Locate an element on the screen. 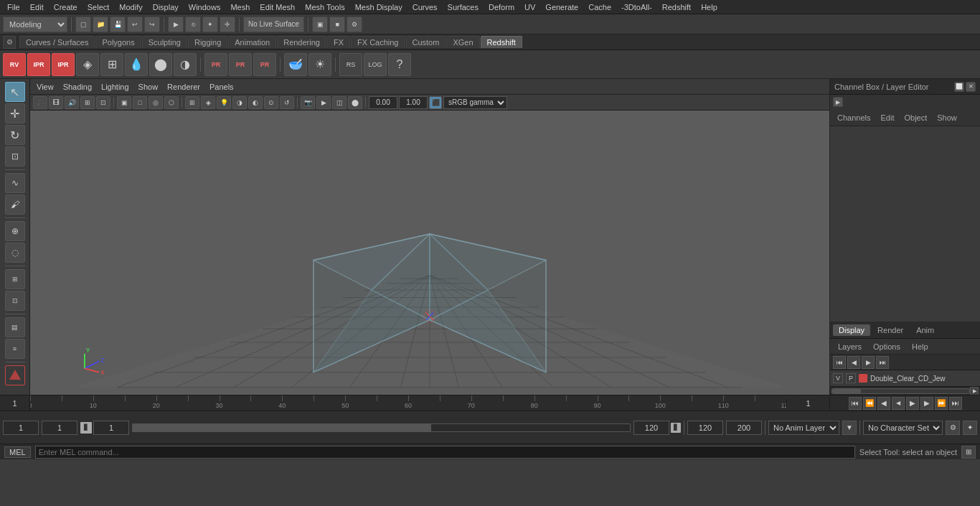  snap-to-grid-btn: ⊞ is located at coordinates (15, 279).